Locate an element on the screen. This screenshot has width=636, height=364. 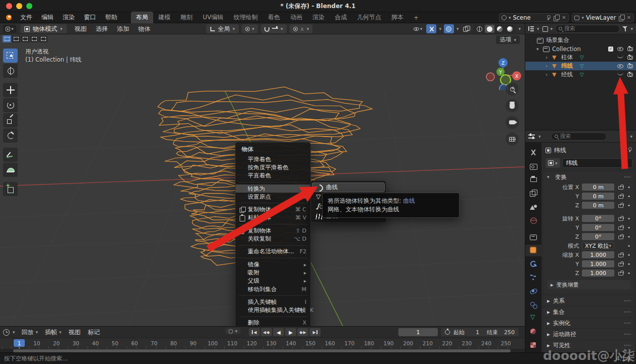
timeline-menu-item: 插帧 ▾ is located at coordinates (54, 333).